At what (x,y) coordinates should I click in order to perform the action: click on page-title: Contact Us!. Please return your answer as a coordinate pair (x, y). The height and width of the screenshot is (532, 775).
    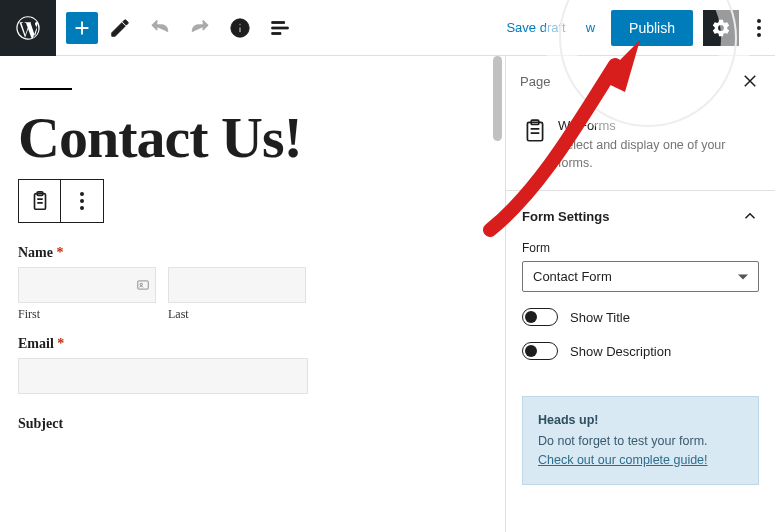
    Looking at the image, I should click on (256, 138).